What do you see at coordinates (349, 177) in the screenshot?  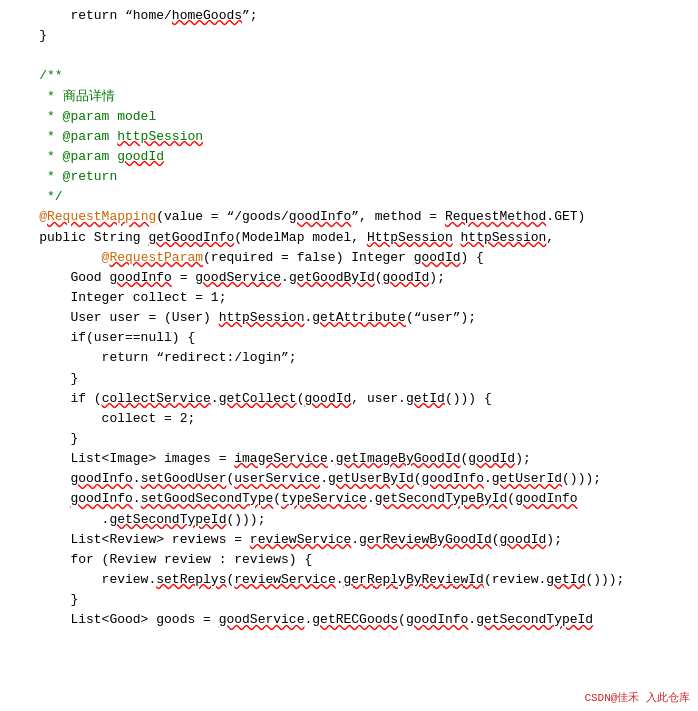 I see `code-line: * @return` at bounding box center [349, 177].